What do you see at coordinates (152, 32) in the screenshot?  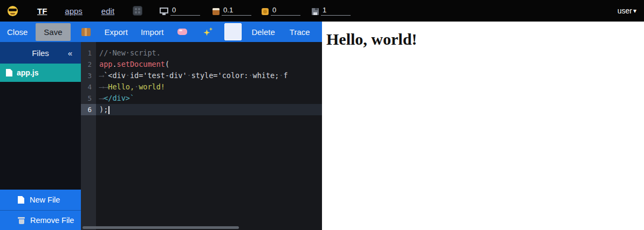 I see `import-button: Import` at bounding box center [152, 32].